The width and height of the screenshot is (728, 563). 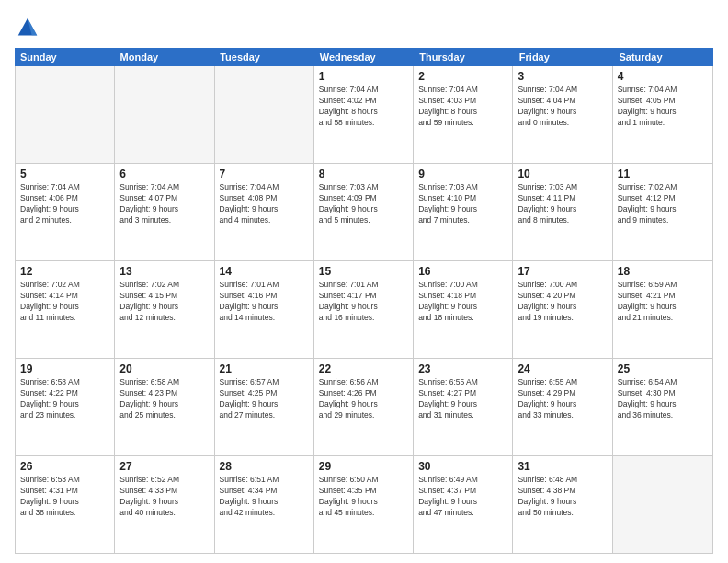 What do you see at coordinates (564, 57) in the screenshot?
I see `day-header-friday: Friday` at bounding box center [564, 57].